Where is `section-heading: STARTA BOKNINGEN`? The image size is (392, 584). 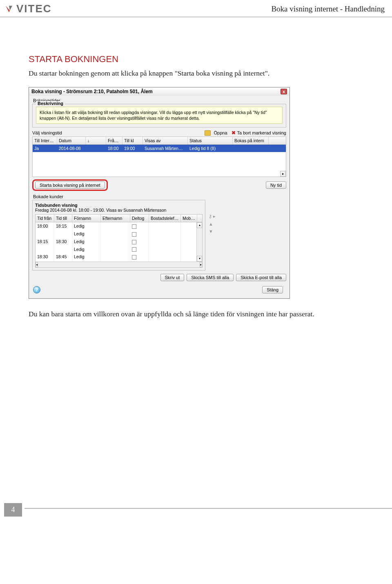
section-heading: STARTA BOKNINGEN is located at coordinates (196, 59).